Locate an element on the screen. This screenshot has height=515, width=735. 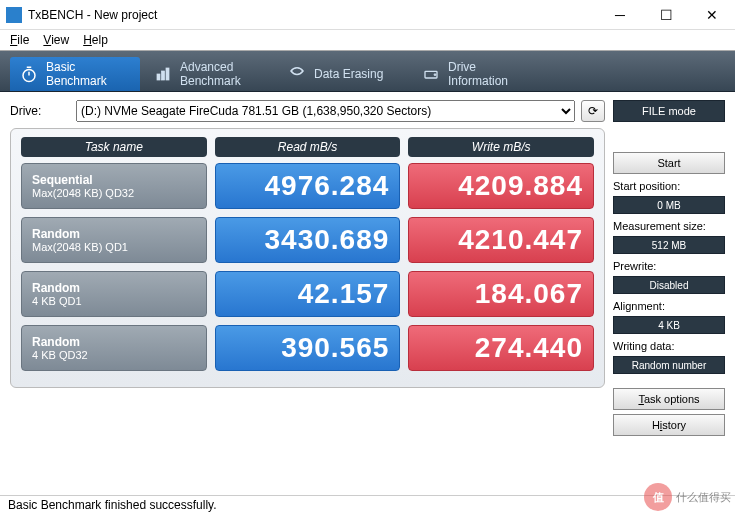
test-row: SequentialMax(2048 KB) QD324976.2844209.… is located at coordinates (308, 186).